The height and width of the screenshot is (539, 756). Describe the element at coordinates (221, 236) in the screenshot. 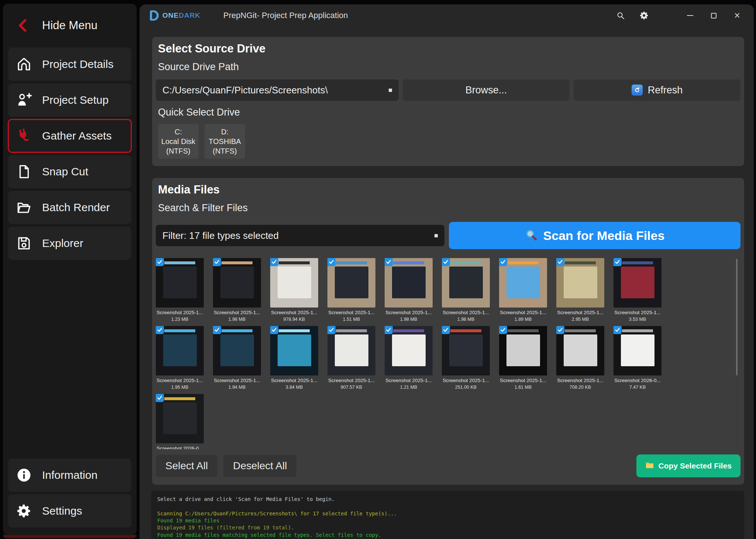

I see `filter-value: Filter: 17 file types selected` at that location.